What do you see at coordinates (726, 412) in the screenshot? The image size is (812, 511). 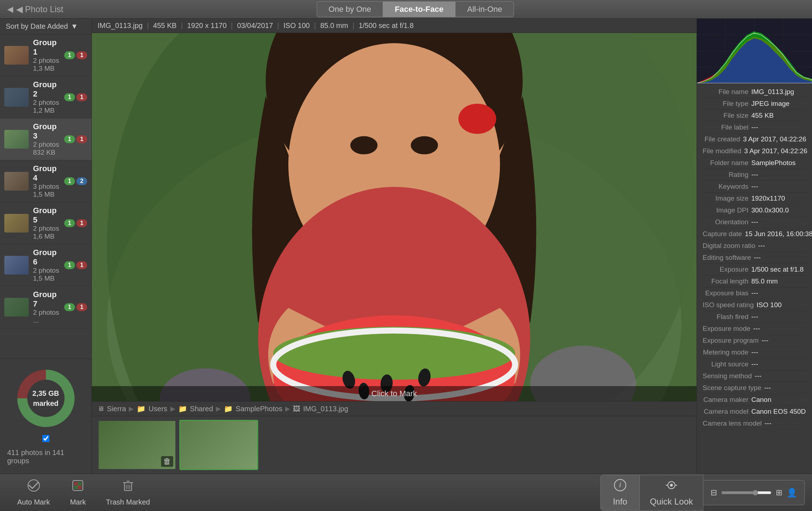 I see `info-label-text: Camera model` at bounding box center [726, 412].